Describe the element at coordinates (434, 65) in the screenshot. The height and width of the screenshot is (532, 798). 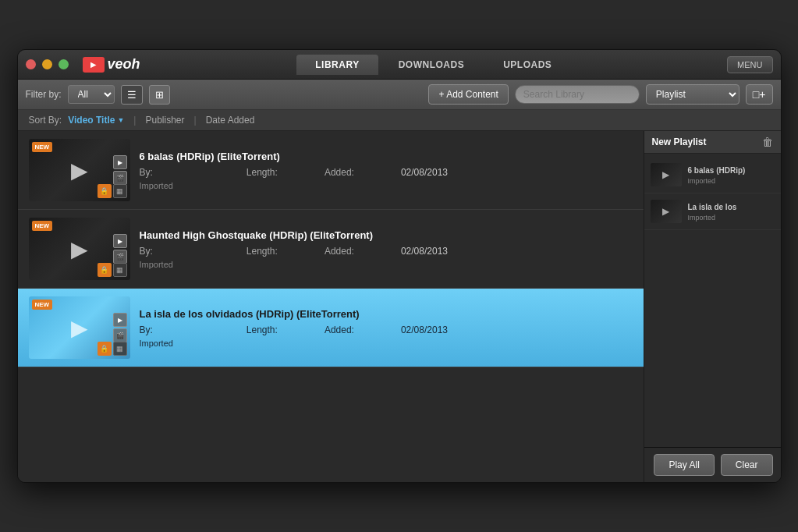
I see `nav-tabs: LIBRARY DOWNLOADS UPLOADS` at that location.